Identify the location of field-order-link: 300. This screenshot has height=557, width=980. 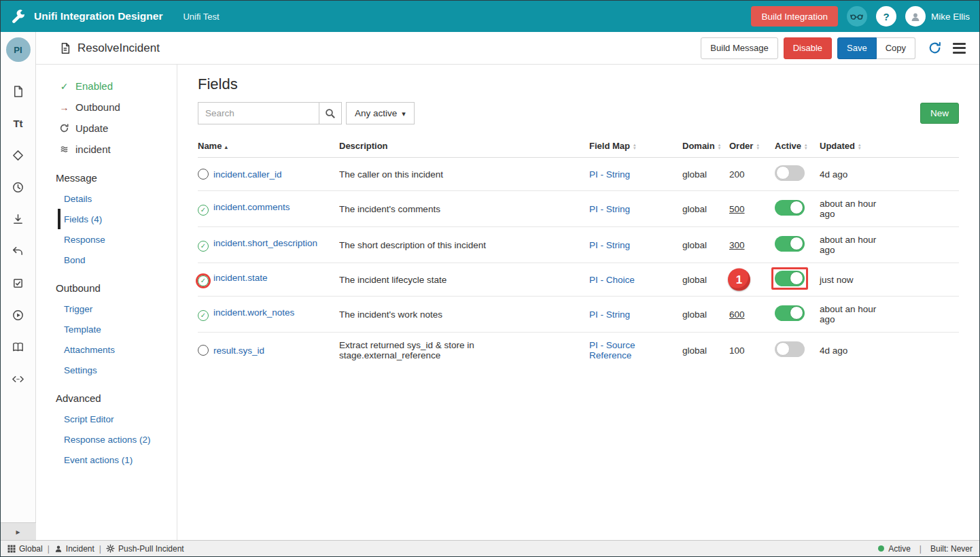
(737, 245).